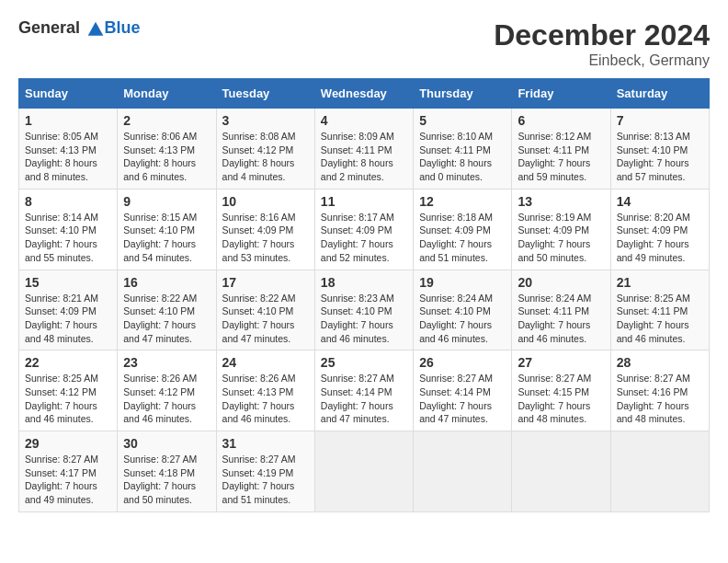 The width and height of the screenshot is (728, 563). I want to click on day-info: Sunrise: 8:17 AMSunset: 4:09 PMDaylight:…, so click(364, 237).